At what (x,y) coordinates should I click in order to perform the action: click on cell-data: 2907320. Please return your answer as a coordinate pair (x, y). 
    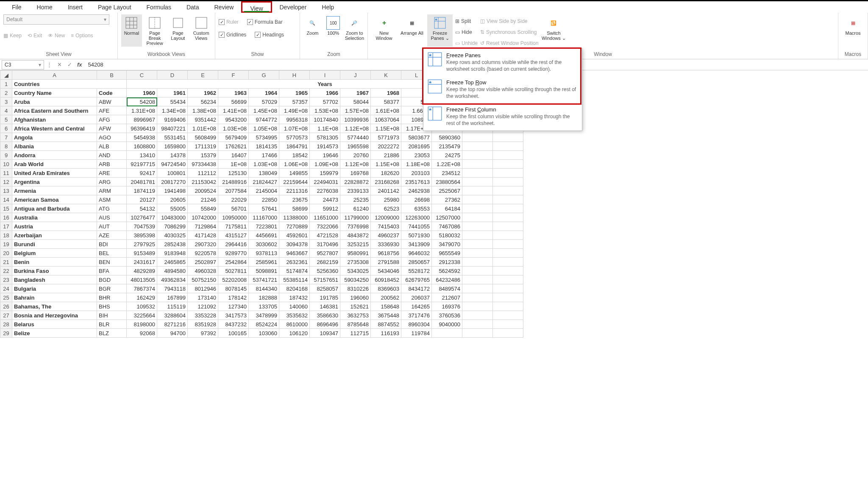
    Looking at the image, I should click on (203, 244).